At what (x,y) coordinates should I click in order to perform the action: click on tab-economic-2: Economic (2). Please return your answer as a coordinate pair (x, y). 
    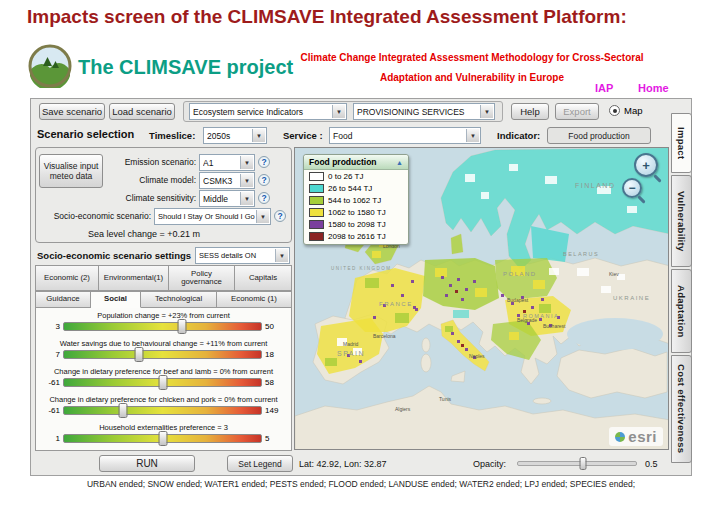
    Looking at the image, I should click on (67, 278).